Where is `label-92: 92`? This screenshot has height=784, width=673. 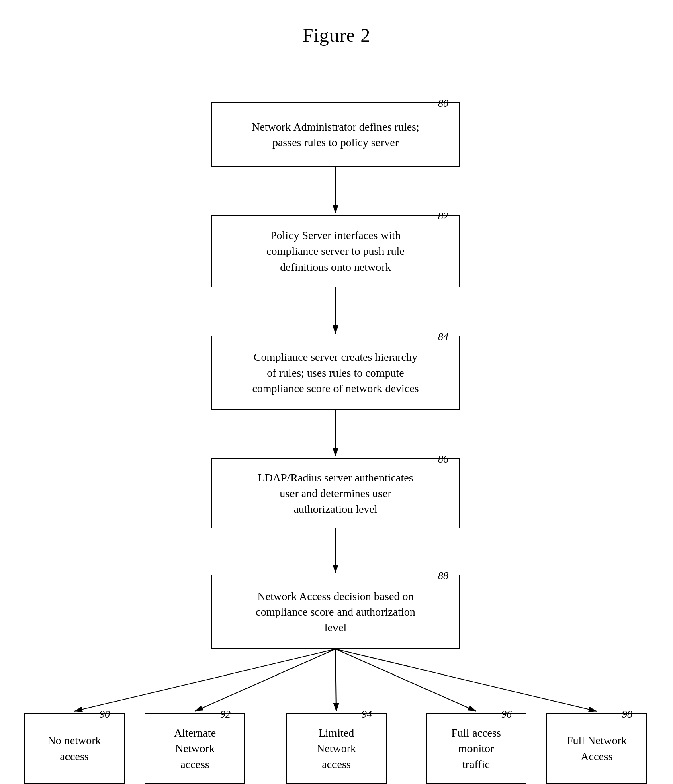
label-92: 92 is located at coordinates (225, 714).